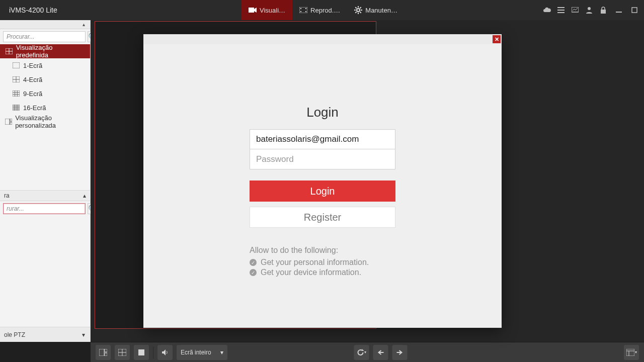 Image resolution: width=644 pixels, height=362 pixels. What do you see at coordinates (320, 10) in the screenshot?
I see `tab-reproducao: Reprod.…` at bounding box center [320, 10].